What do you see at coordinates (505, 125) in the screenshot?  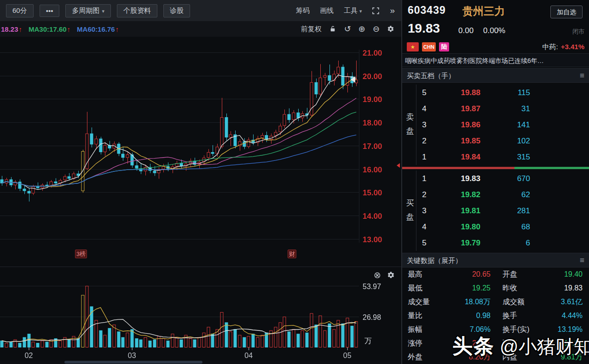 I see `order-amount: 141` at bounding box center [505, 125].